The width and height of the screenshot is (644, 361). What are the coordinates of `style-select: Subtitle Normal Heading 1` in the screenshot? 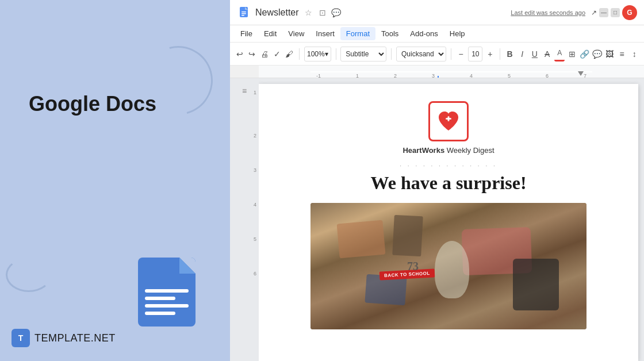 It's located at (363, 54).